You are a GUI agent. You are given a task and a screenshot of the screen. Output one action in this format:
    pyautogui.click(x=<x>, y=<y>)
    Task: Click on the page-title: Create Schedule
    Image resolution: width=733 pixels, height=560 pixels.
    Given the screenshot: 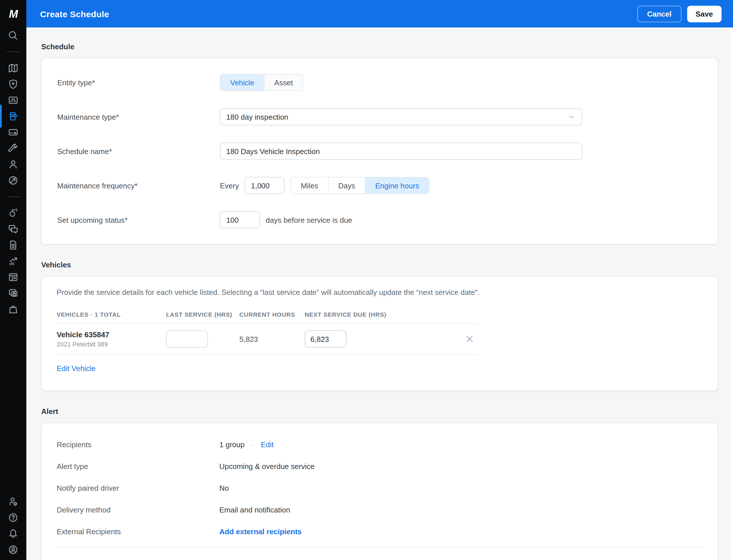 What is the action you would take?
    pyautogui.click(x=75, y=14)
    